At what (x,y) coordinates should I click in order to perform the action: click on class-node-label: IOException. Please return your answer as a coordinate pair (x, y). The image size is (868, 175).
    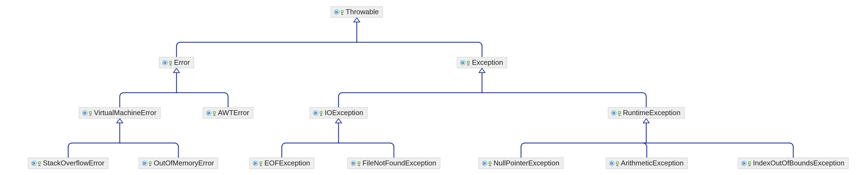
    Looking at the image, I should click on (344, 113).